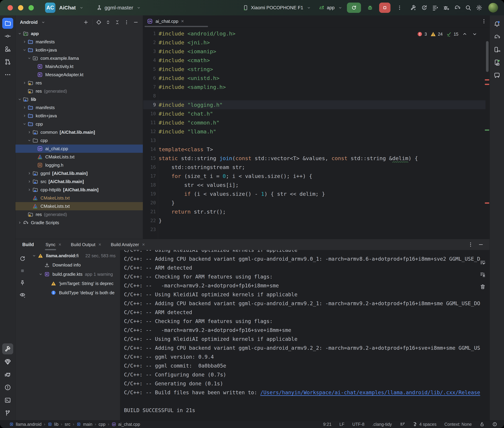 This screenshot has width=504, height=428. I want to click on tree-item-ggml: ggml[AiChat.lib.main], so click(79, 173).